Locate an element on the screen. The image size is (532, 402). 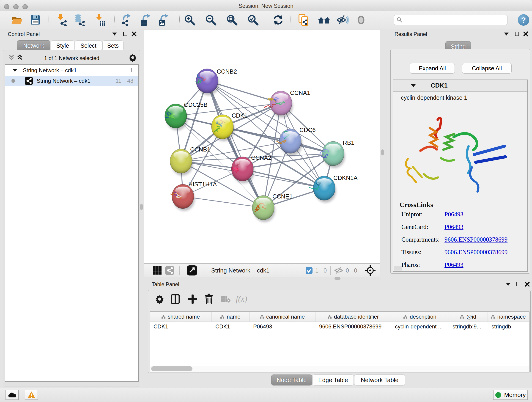
collapse-all-button: Collapse All is located at coordinates (487, 68).